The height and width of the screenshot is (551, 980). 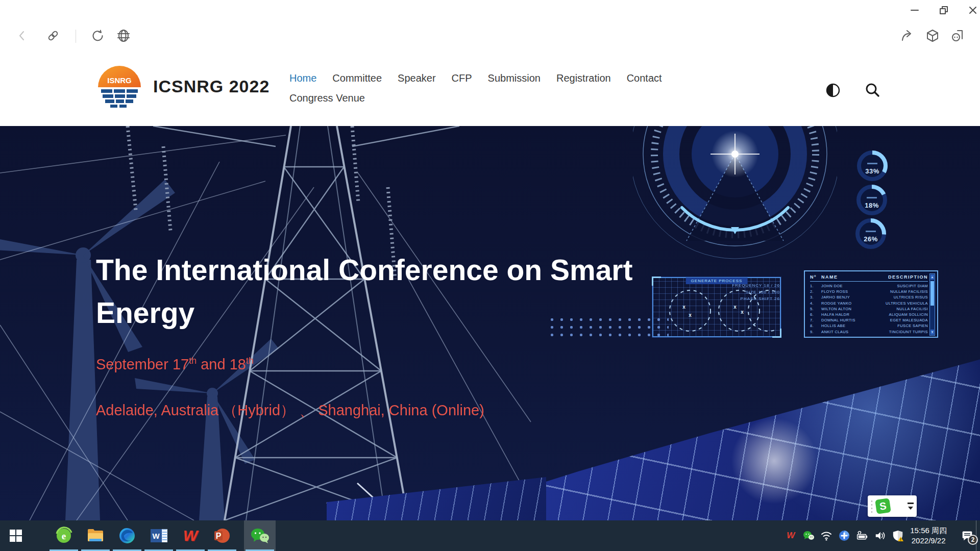 I want to click on show-desktop-button, so click(x=978, y=536).